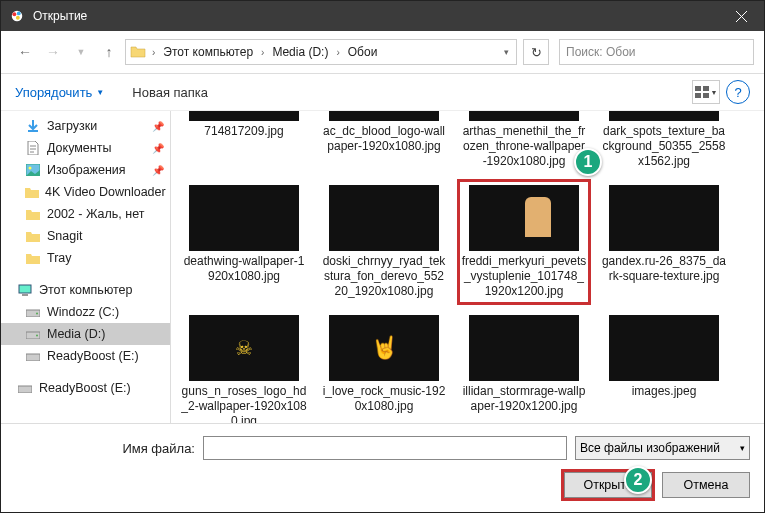 The width and height of the screenshot is (765, 513). What do you see at coordinates (86, 388) in the screenshot?
I see `sidebar-item-readyboost2: ReadyBoost (E:)` at bounding box center [86, 388].